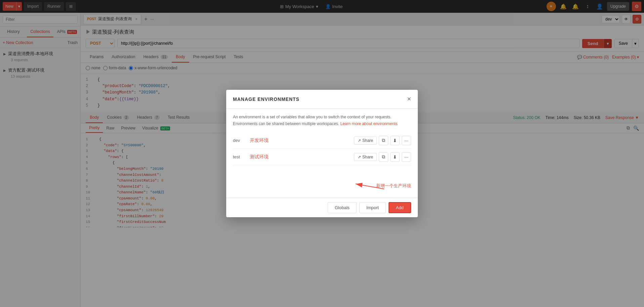 The width and height of the screenshot is (644, 307). I want to click on env-share-button-test: ↗ Share, so click(365, 157).